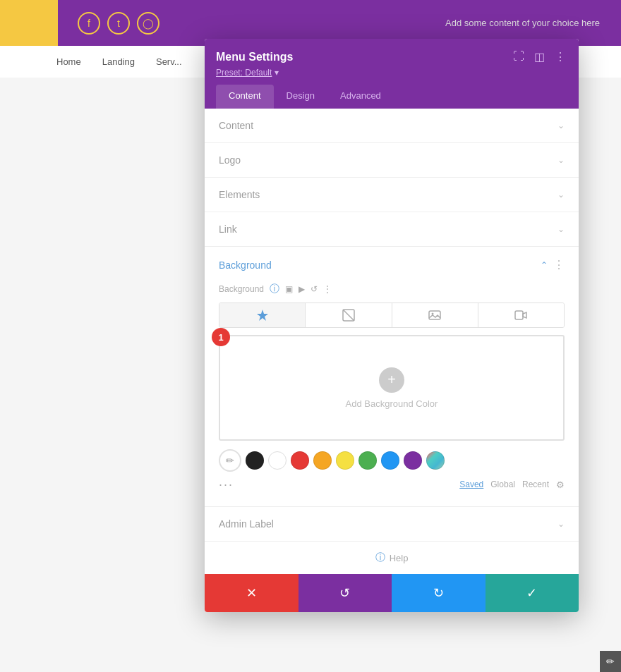 This screenshot has height=672, width=621. I want to click on modal-title-row: Menu Settings ⛶ ◫ ⋮, so click(392, 56).